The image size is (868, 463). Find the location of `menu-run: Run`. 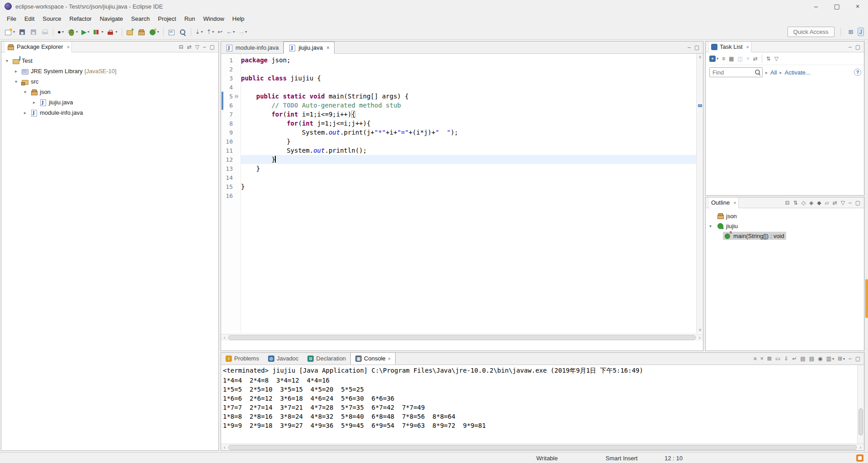

menu-run: Run is located at coordinates (190, 19).